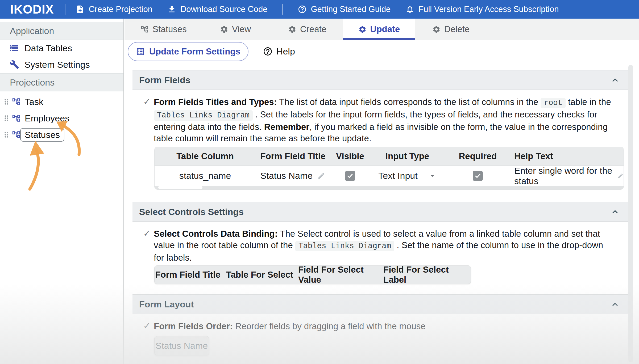 The image size is (639, 364). Describe the element at coordinates (389, 168) in the screenshot. I see `form-fields-table: Table Column Form Field Title Visible In…` at that location.